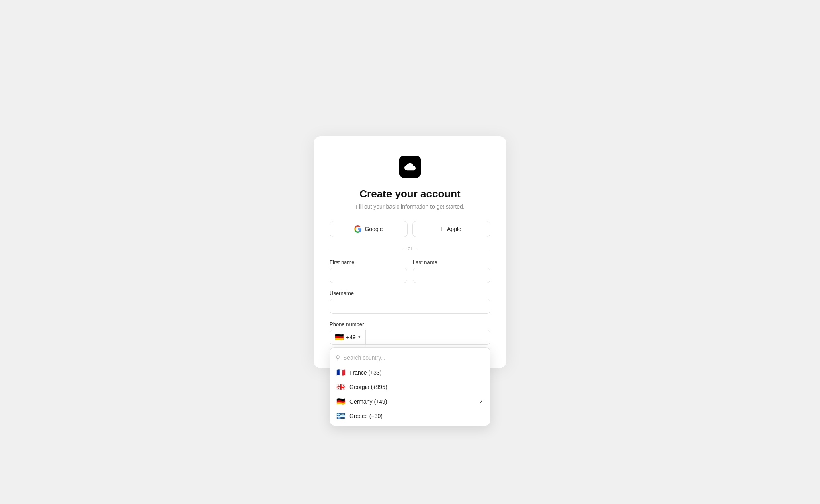 This screenshot has width=820, height=504. What do you see at coordinates (410, 302) in the screenshot?
I see `username-group: Username` at bounding box center [410, 302].